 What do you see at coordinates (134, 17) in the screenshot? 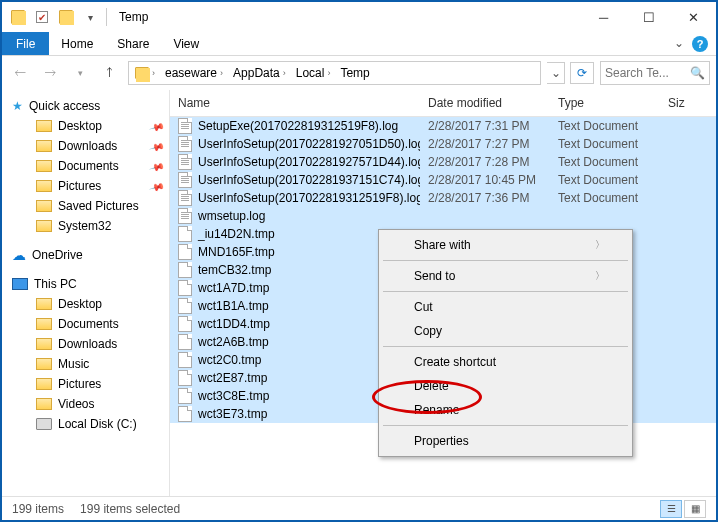
I see `window-title: Temp` at bounding box center [134, 17].